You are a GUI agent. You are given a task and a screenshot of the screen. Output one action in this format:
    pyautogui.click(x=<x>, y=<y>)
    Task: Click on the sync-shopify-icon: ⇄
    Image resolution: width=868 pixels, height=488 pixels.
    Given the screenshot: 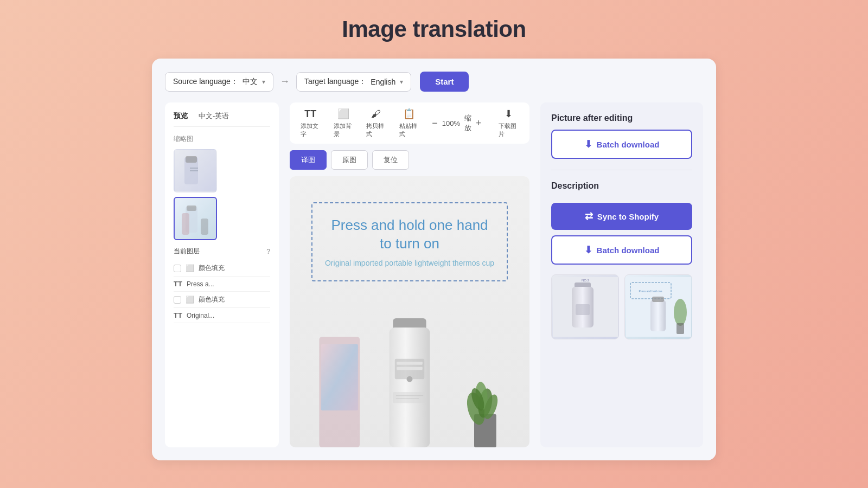 What is the action you would take?
    pyautogui.click(x=589, y=216)
    